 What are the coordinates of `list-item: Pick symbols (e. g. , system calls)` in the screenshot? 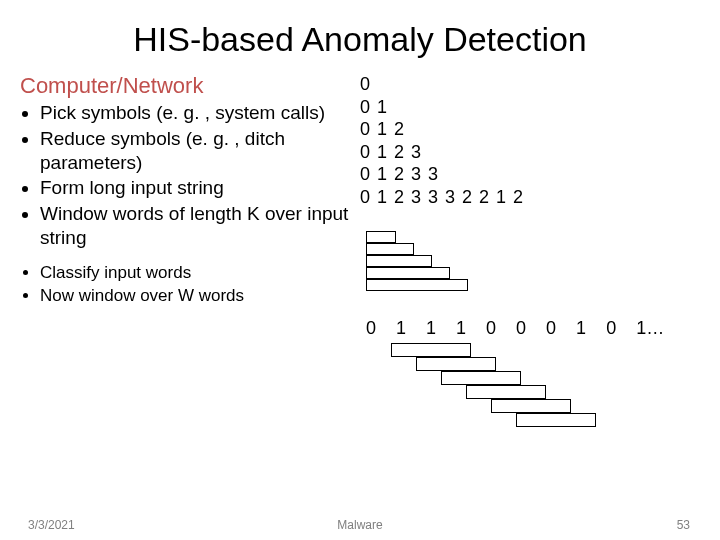 It's located at (200, 113).